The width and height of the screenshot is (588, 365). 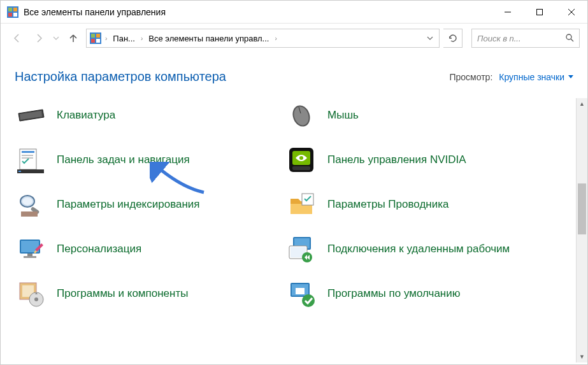 I want to click on address-bar: › Пан... › Все элементы панели управл...…, so click(x=262, y=38).